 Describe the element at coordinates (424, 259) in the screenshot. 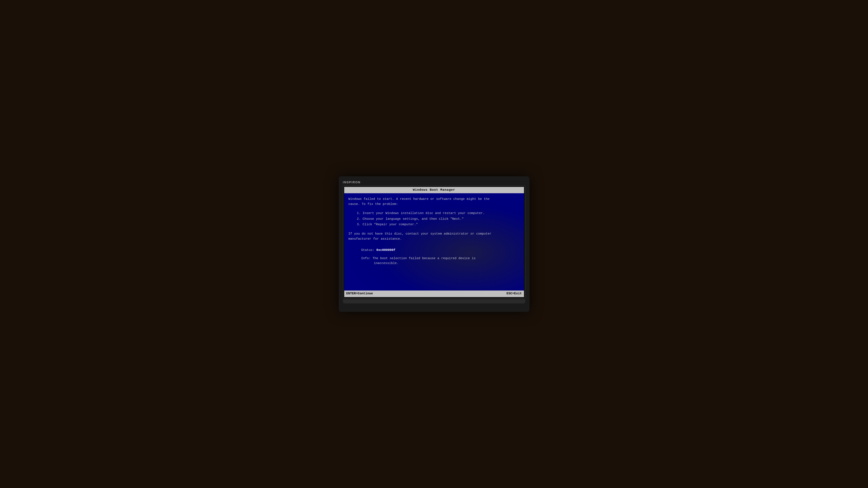

I see `info-line1: The boot selection failed because a requ…` at that location.